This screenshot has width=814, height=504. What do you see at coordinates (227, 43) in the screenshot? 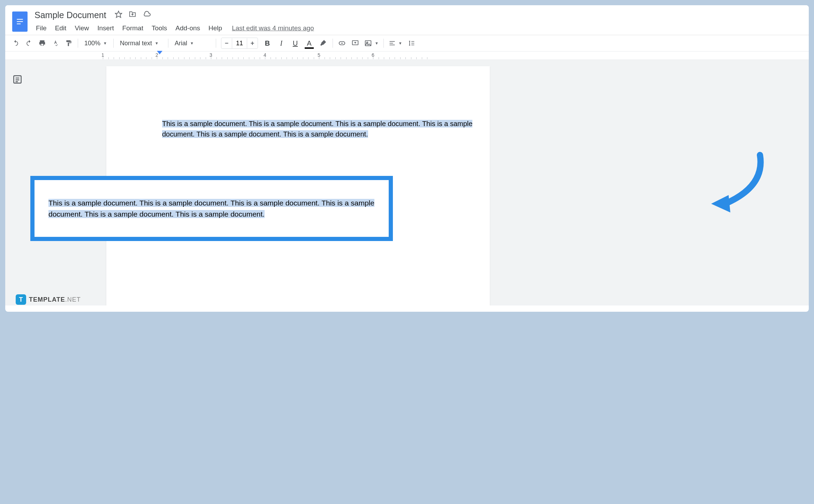
I see `font-size-decrease: −` at bounding box center [227, 43].